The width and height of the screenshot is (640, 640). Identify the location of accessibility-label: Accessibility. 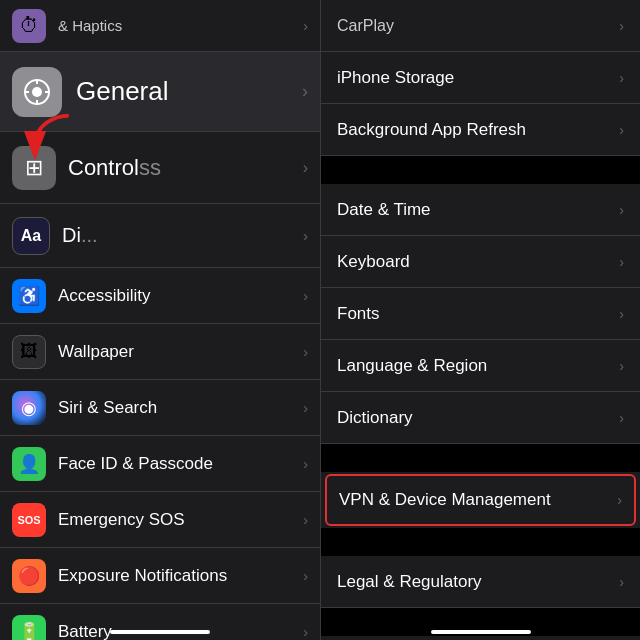
(180, 296).